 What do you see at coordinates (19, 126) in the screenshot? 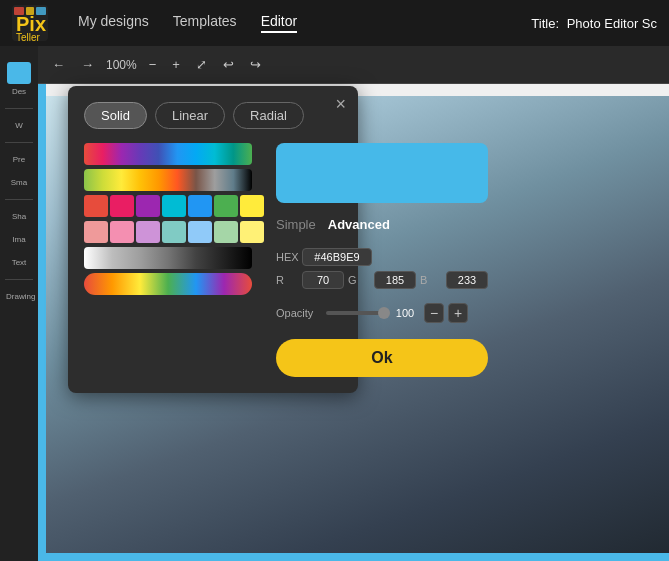
I see `sidebar-item-w: W` at bounding box center [19, 126].